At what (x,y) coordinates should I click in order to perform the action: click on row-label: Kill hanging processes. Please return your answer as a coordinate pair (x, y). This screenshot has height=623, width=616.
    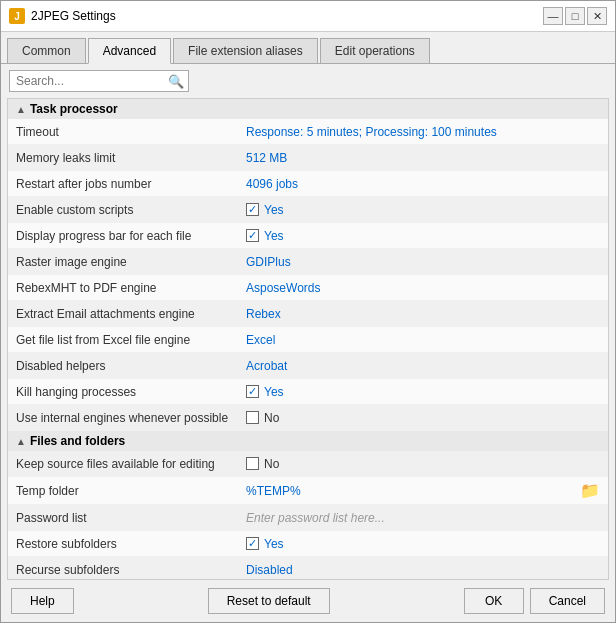
    Looking at the image, I should click on (131, 392).